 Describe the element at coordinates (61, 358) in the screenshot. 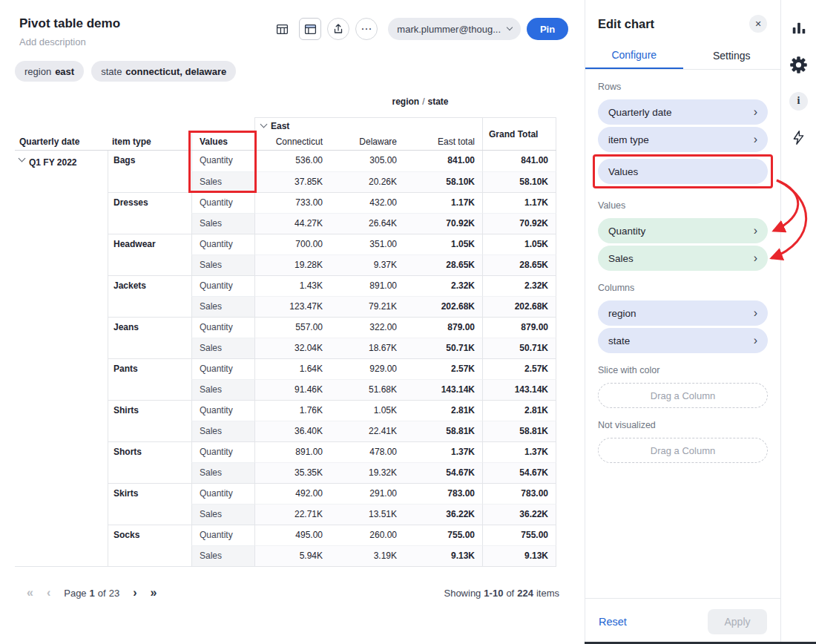

I see `pivot-row-quarter: Q1 FY 2022` at that location.